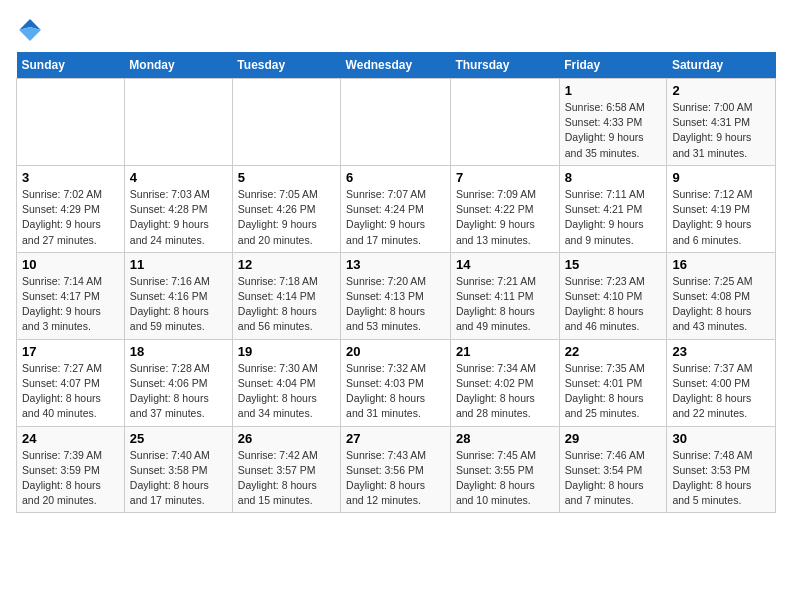  Describe the element at coordinates (614, 130) in the screenshot. I see `day-info: Sunrise: 6:58 AM Sunset: 4:33 PM Dayligh…` at that location.